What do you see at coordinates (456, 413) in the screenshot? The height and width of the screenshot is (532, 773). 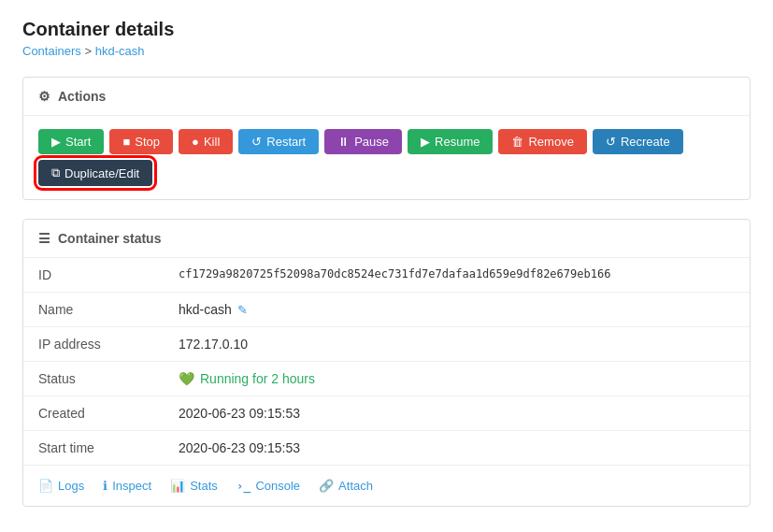 I see `value-created: 2020-06-23 09:15:53` at bounding box center [456, 413].